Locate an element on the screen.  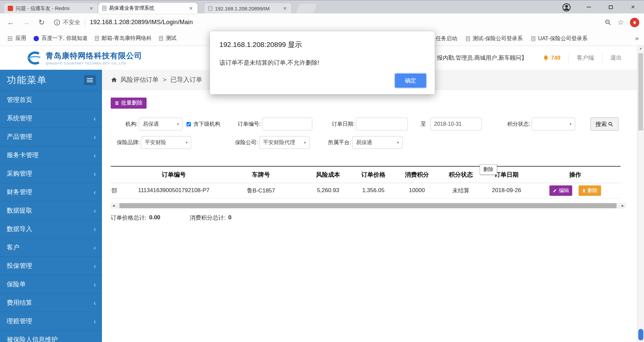
sidebar-item-data-extract: 数据提取‹ is located at coordinates (51, 211).